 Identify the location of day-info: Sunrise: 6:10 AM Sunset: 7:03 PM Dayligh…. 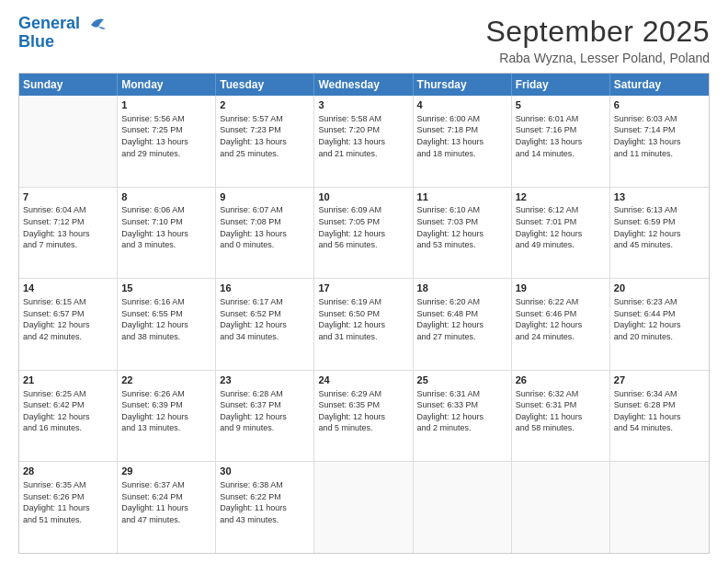
(462, 227).